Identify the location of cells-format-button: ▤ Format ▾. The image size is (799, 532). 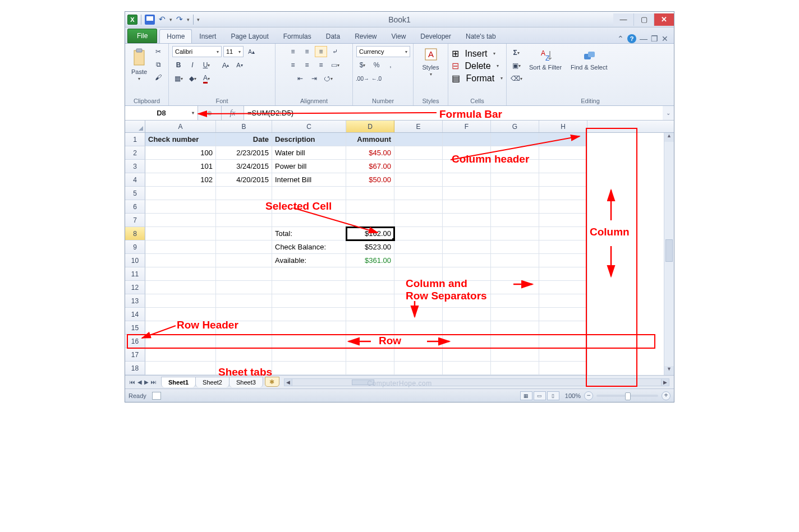
(477, 78).